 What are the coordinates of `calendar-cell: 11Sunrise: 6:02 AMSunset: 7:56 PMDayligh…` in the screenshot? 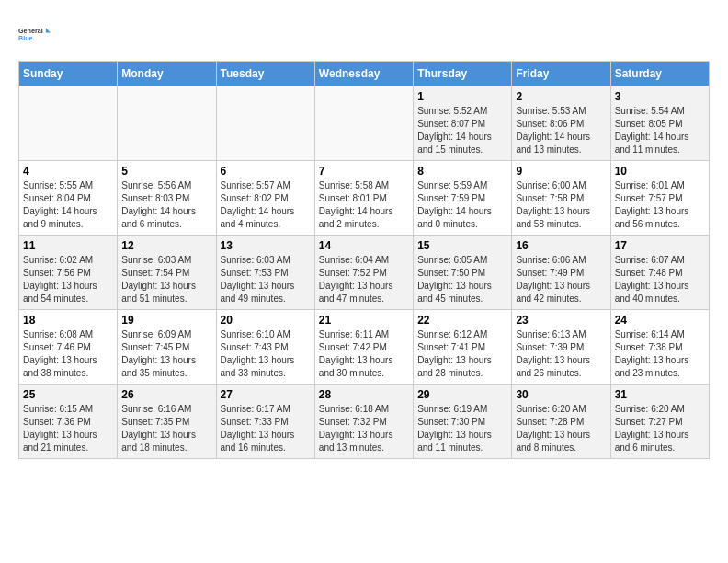 It's located at (68, 272).